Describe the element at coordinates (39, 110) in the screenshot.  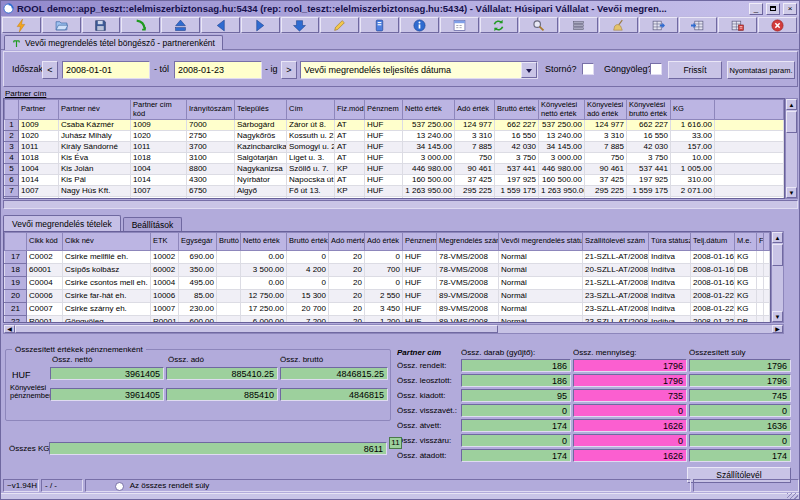
I see `column-header: Partner` at that location.